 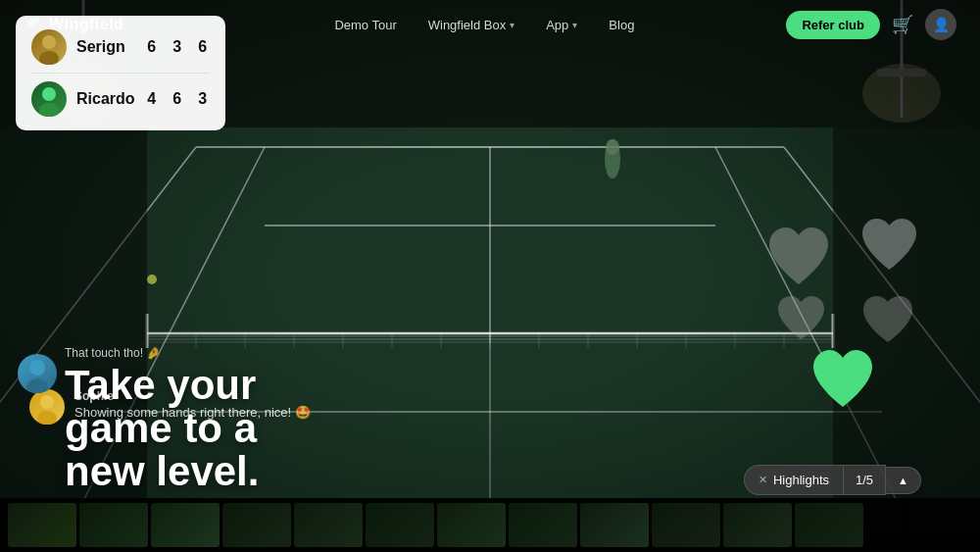 What do you see at coordinates (162, 353) in the screenshot?
I see `chat-text-user2: That touch tho! 🤌` at bounding box center [162, 353].